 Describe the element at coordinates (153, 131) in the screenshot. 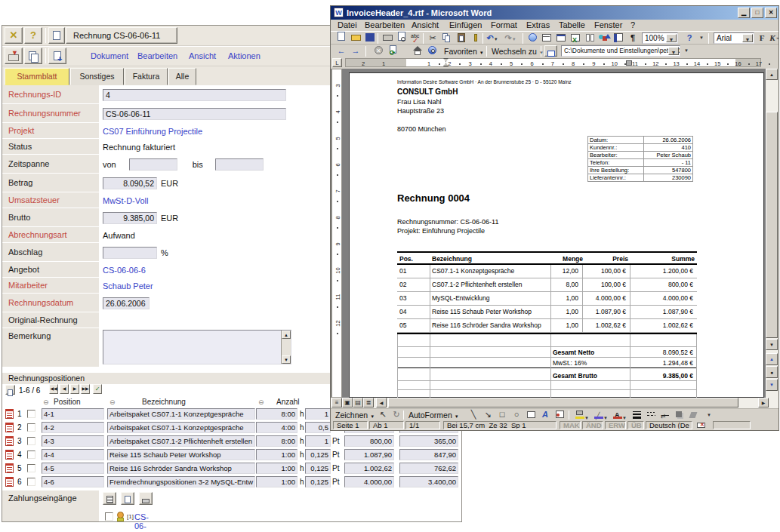

I see `projekt-link: CS07 Einführung Projectile` at that location.